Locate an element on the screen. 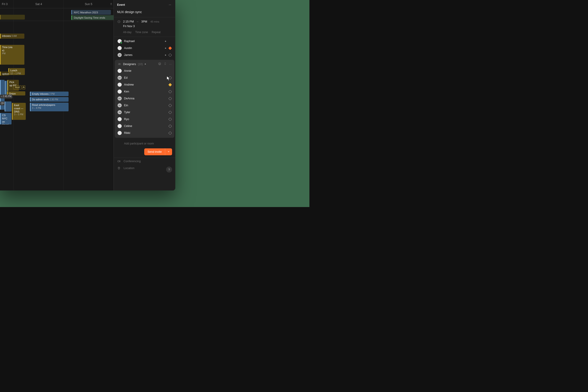 The height and width of the screenshot is (392, 588). timezone-button: Time zone is located at coordinates (142, 32).